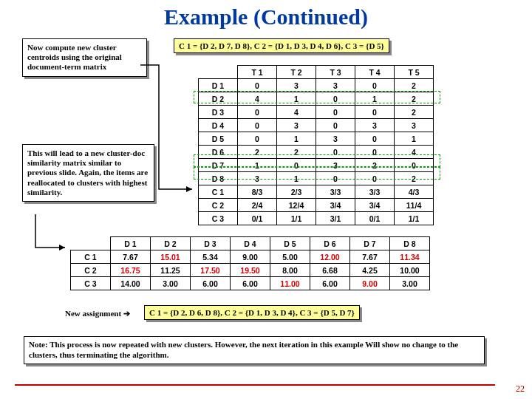  Describe the element at coordinates (410, 244) in the screenshot. I see `col-header: D 8` at that location.